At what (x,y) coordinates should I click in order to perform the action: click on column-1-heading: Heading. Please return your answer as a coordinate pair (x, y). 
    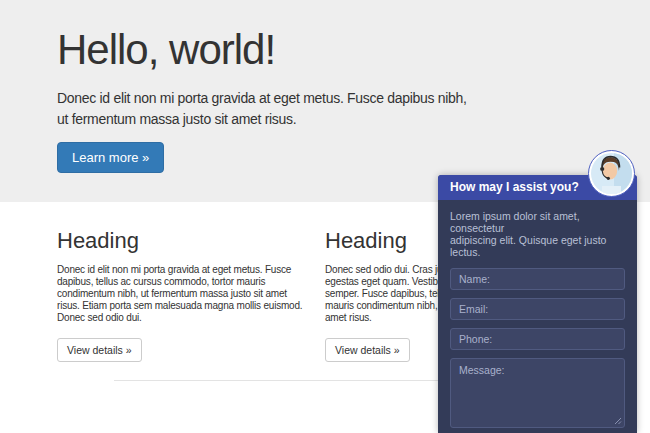
    Looking at the image, I should click on (183, 241).